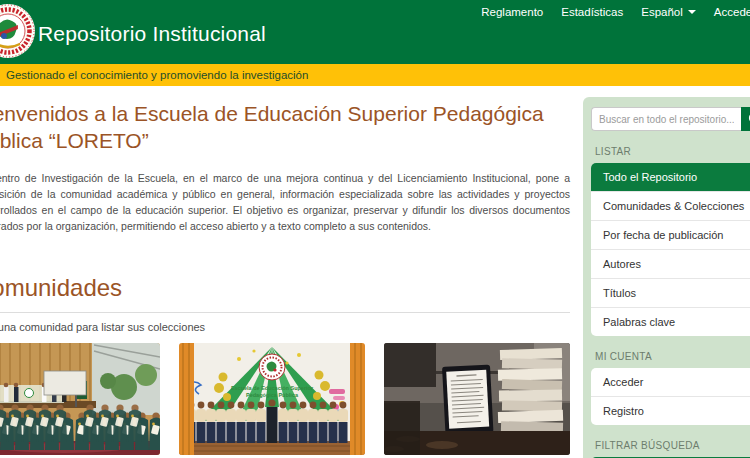  Describe the element at coordinates (670, 119) in the screenshot. I see `search-bar` at that location.